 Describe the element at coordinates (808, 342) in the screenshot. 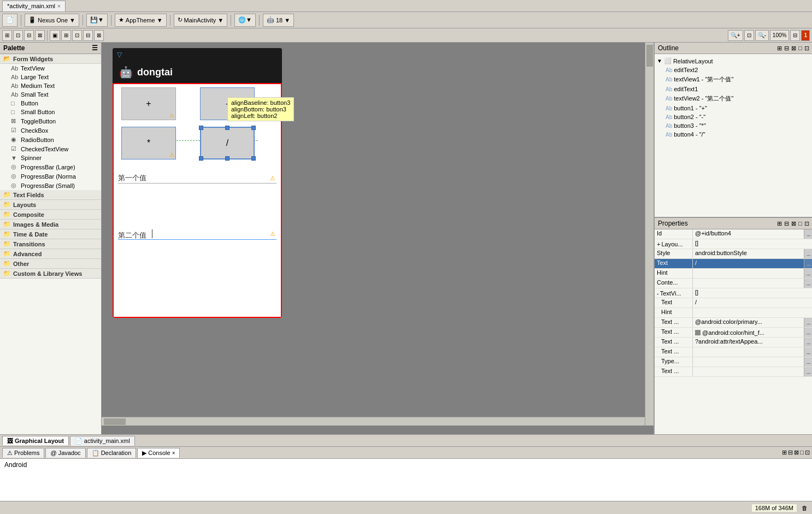

I see `prop-btn-text-appear: ...` at that location.